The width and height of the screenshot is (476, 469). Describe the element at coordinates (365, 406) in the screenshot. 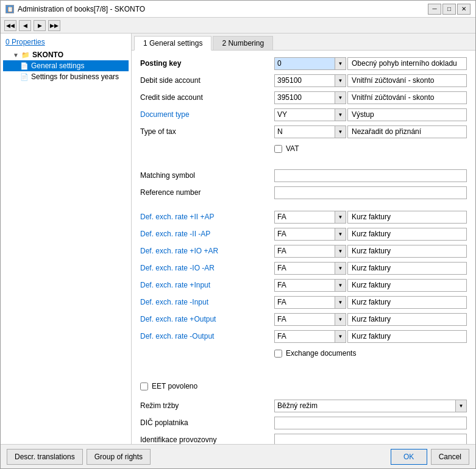

I see `rezim-trzby-value: Běžný režim` at that location.